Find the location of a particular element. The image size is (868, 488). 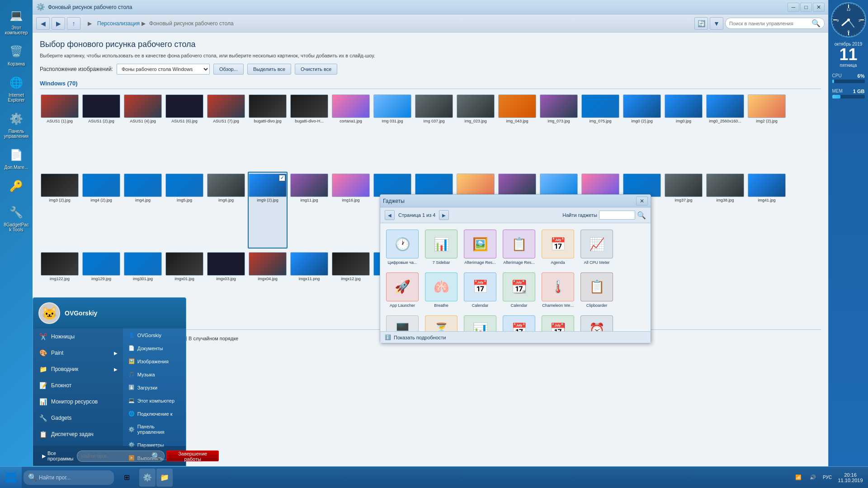

wallpaper-item-img0: img0.jpg is located at coordinates (684, 131).